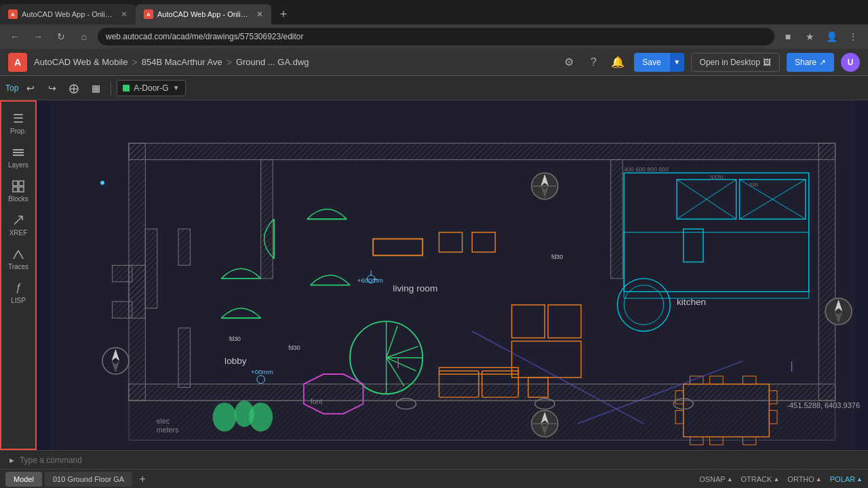 The width and height of the screenshot is (868, 488). I want to click on open-desktop-label: Open in Desktop, so click(730, 62).